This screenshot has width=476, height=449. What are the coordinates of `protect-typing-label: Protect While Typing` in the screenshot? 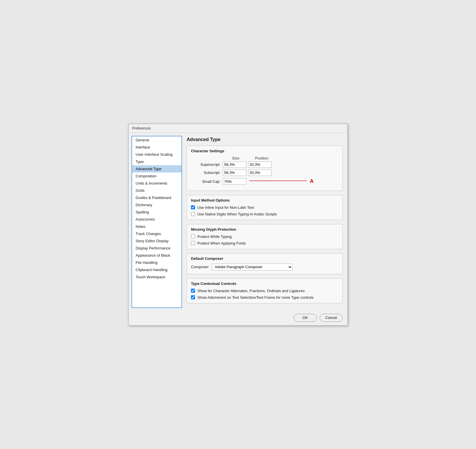 It's located at (215, 236).